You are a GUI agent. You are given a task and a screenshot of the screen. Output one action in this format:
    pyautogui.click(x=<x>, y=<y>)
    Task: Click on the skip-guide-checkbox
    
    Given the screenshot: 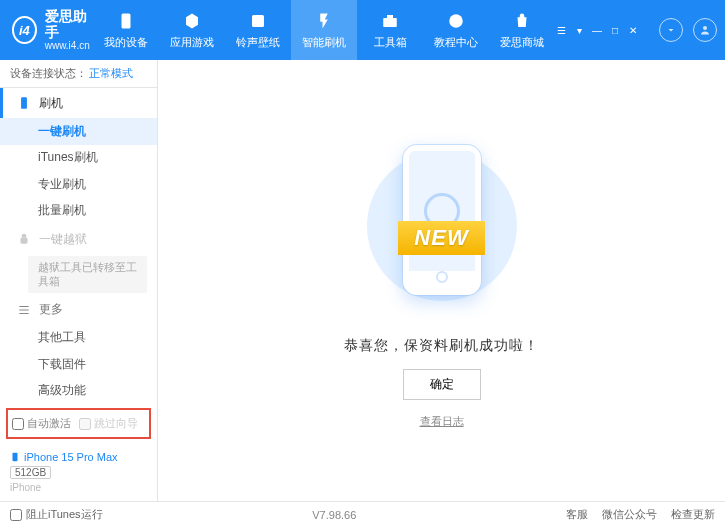 What is the action you would take?
    pyautogui.click(x=85, y=424)
    